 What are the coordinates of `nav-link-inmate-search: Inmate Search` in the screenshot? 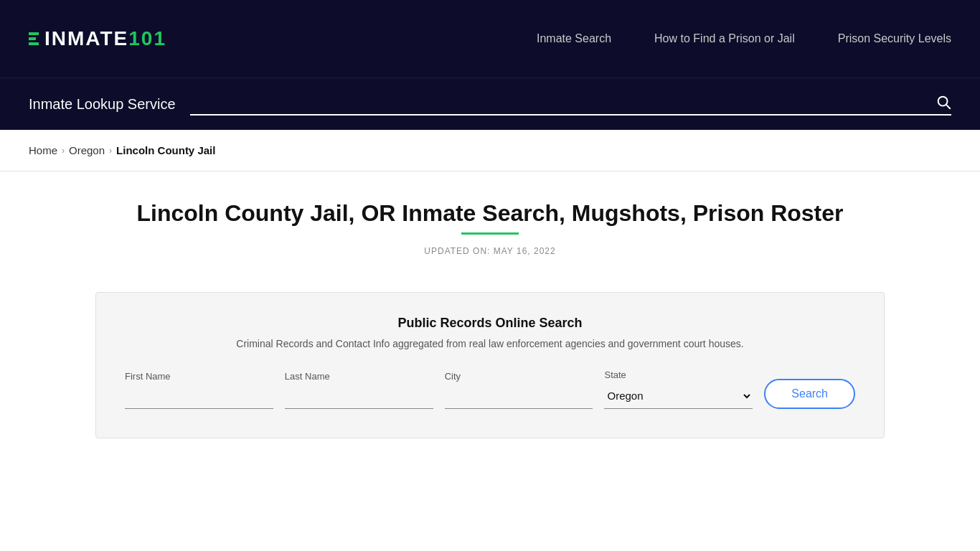 It's located at (574, 39).